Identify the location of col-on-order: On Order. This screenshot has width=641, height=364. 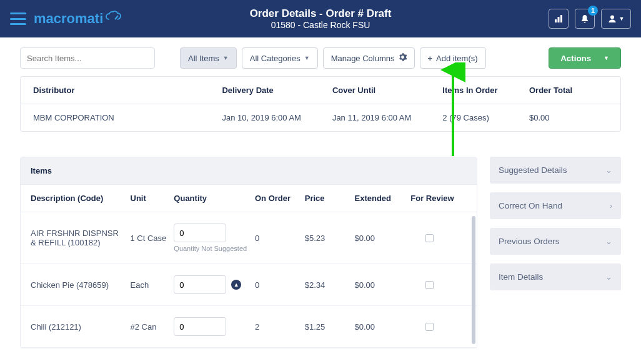
(280, 199).